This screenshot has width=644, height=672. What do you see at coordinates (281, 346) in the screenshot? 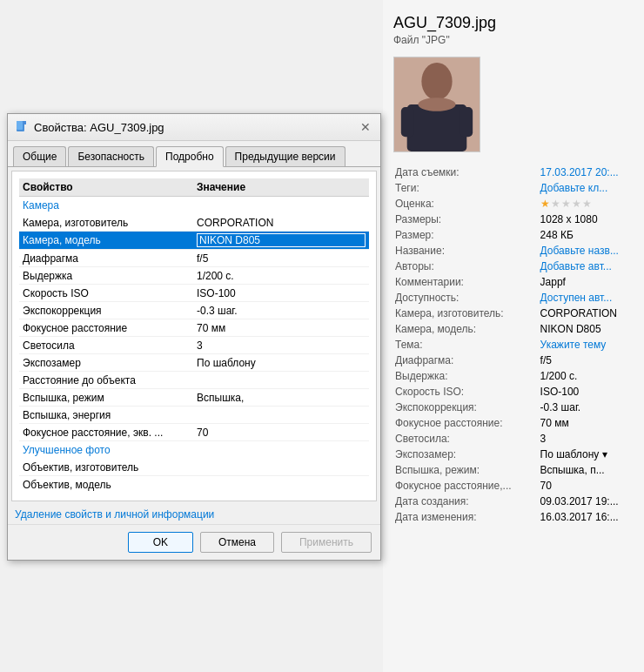
I see `prop-value: 3` at bounding box center [281, 346].